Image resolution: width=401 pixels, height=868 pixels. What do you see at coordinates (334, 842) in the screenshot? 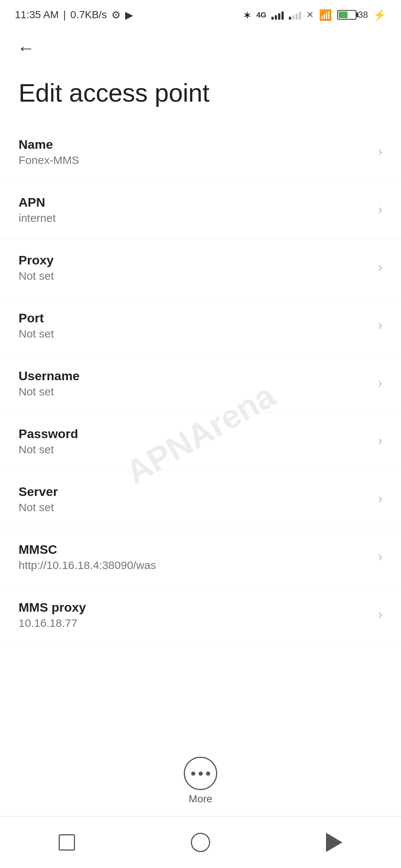
I see `back-icon` at bounding box center [334, 842].